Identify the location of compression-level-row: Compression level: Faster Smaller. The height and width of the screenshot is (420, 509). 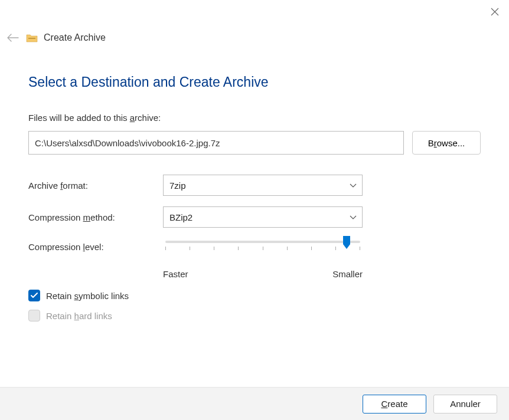
(255, 258).